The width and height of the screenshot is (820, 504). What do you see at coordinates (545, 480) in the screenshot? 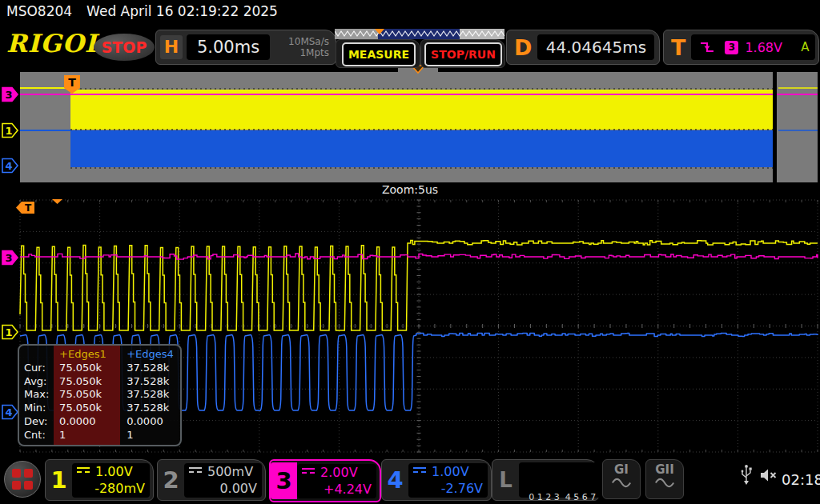
I see `logic-channels-box: L 0 1 2 3 4 5 6 7 8 9 1011 12131415` at bounding box center [545, 480].